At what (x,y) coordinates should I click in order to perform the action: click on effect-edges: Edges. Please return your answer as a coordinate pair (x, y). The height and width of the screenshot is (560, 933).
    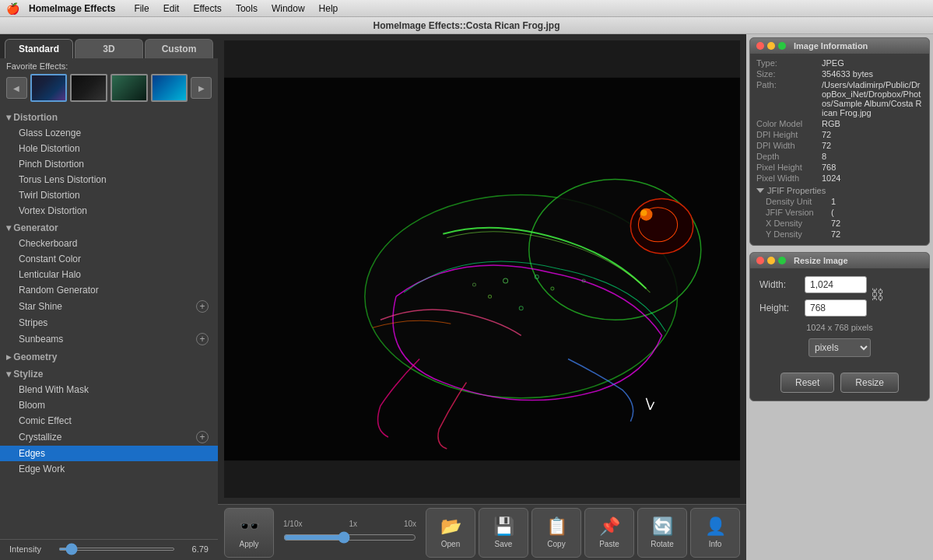
    Looking at the image, I should click on (109, 453).